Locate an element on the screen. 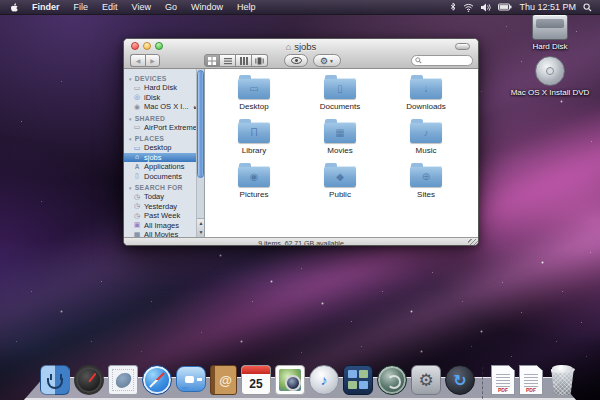 The width and height of the screenshot is (600, 400). sidebar-section-places: PLACES is located at coordinates (164, 138).